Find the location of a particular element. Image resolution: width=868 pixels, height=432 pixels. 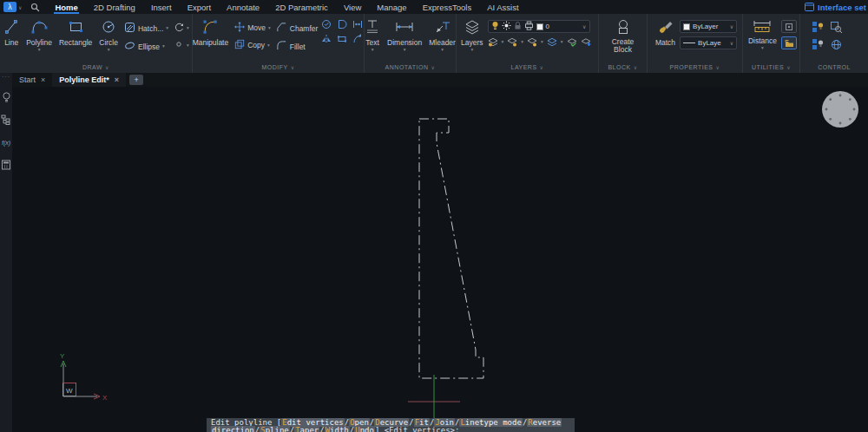

menu-export: Export is located at coordinates (200, 7).